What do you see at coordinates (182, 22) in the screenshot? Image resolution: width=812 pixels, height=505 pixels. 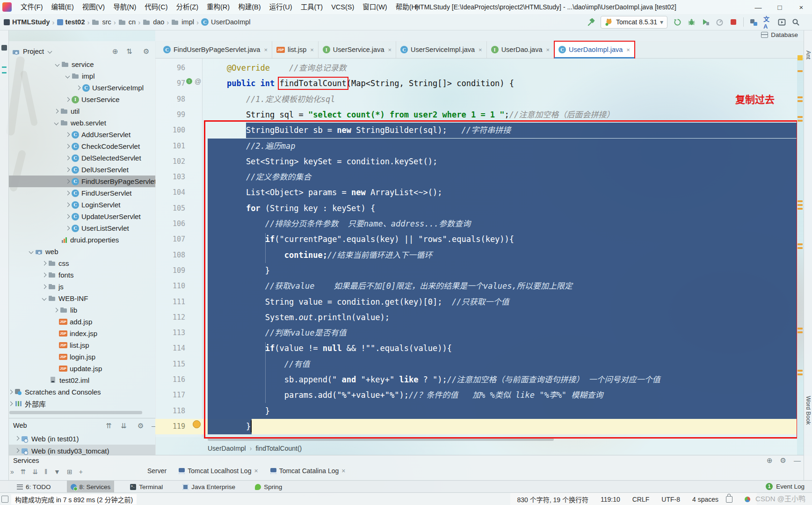 I see `breadcrumb-item: impl` at bounding box center [182, 22].